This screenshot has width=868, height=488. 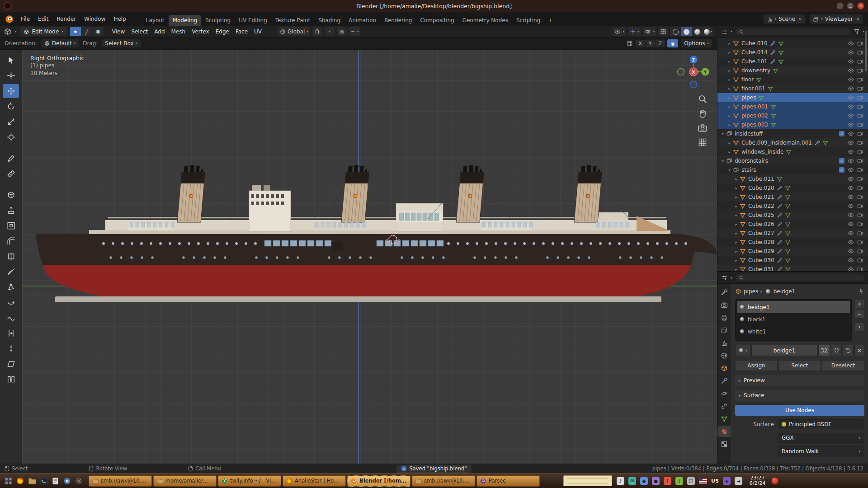 I want to click on viewport-menu-face: Face, so click(x=241, y=32).